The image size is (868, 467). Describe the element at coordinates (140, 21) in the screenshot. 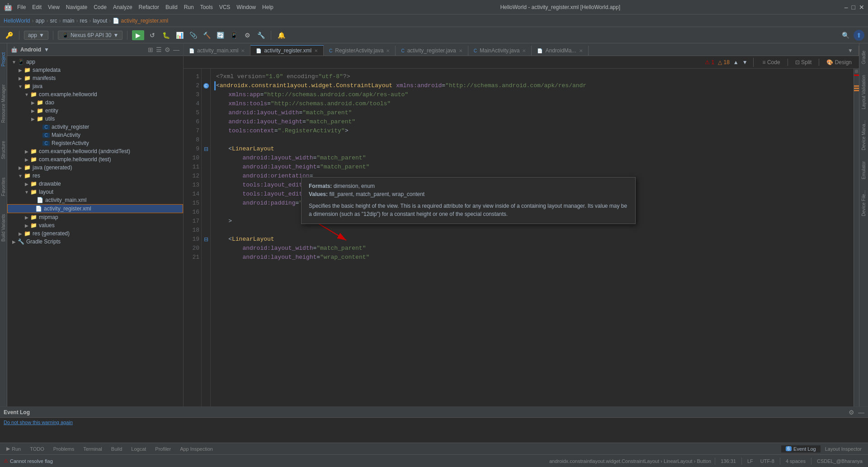

I see `breadcrumb-file: 📄 activity_register.xml` at that location.